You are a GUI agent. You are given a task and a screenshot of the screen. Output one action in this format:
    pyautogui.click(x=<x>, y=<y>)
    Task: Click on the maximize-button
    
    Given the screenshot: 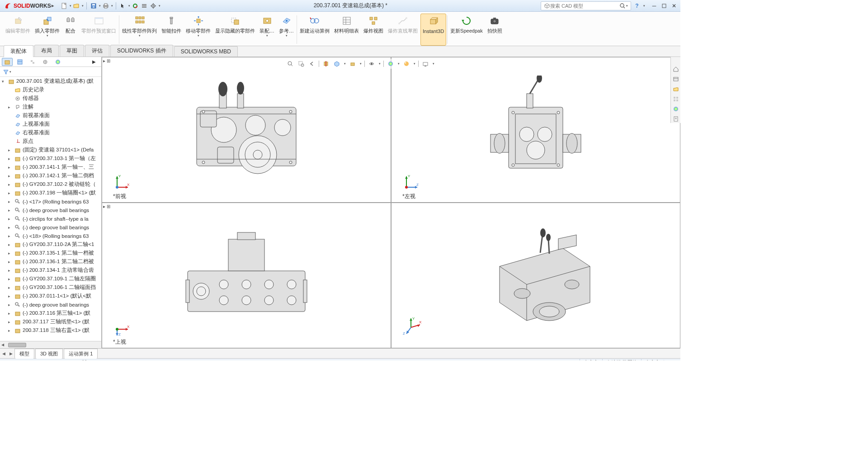 What is the action you would take?
    pyautogui.click(x=664, y=6)
    